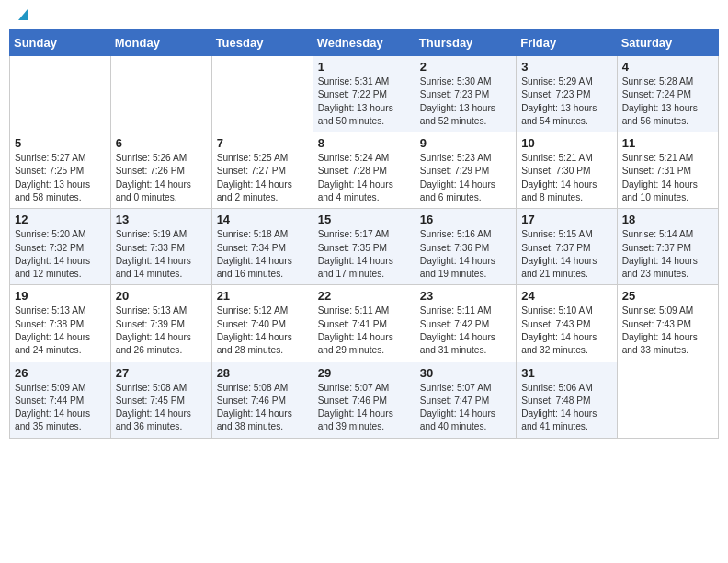 This screenshot has width=728, height=563. What do you see at coordinates (465, 247) in the screenshot?
I see `day-cell: 16Sunrise: 5:16 AM Sunset: 7:36 PM Dayli…` at bounding box center [465, 247].